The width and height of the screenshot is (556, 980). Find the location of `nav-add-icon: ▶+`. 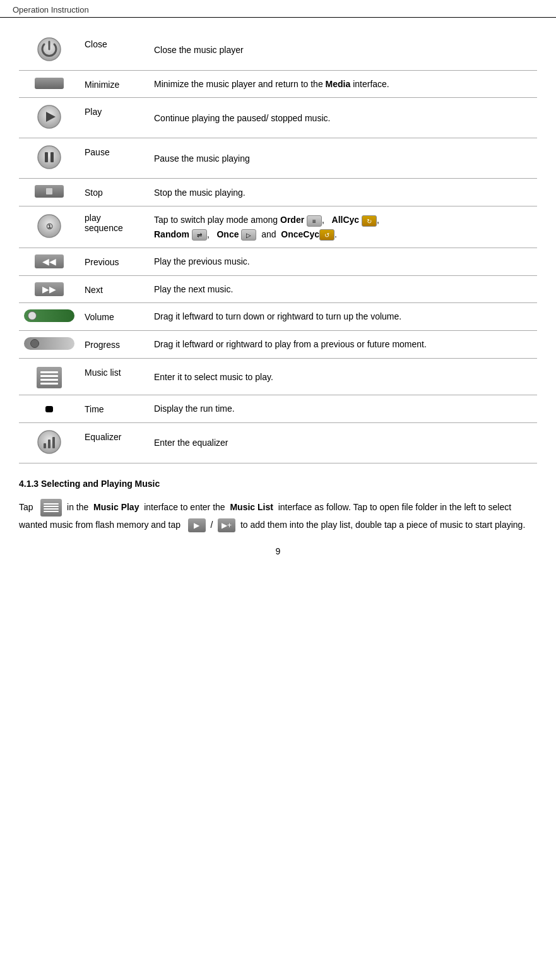

nav-add-icon: ▶+ is located at coordinates (227, 525).